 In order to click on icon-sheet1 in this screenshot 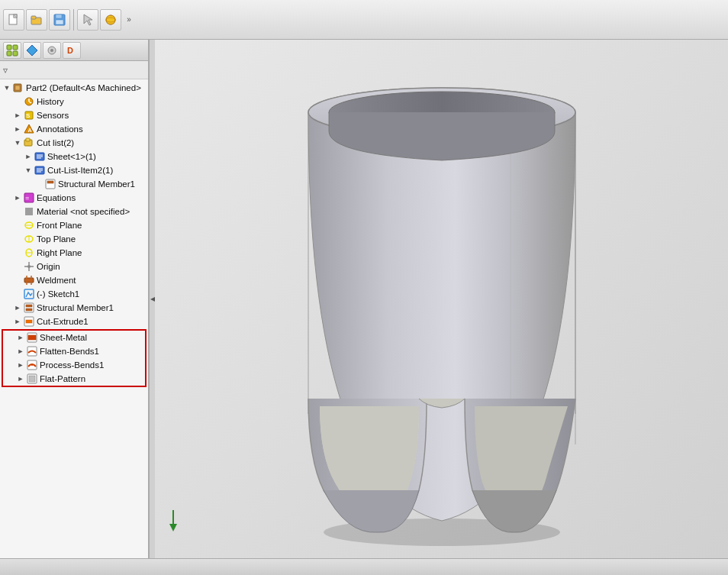, I will do `click(40, 157)`.